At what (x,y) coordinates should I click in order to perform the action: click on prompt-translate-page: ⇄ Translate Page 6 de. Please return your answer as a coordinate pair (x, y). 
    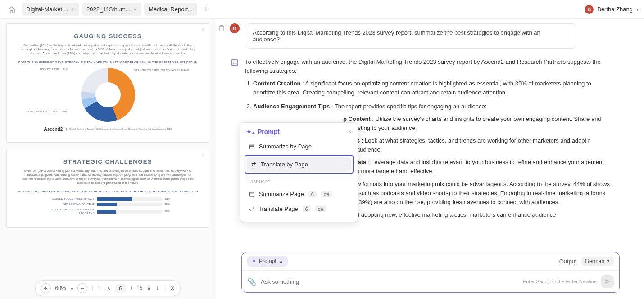
    Looking at the image, I should click on (299, 209).